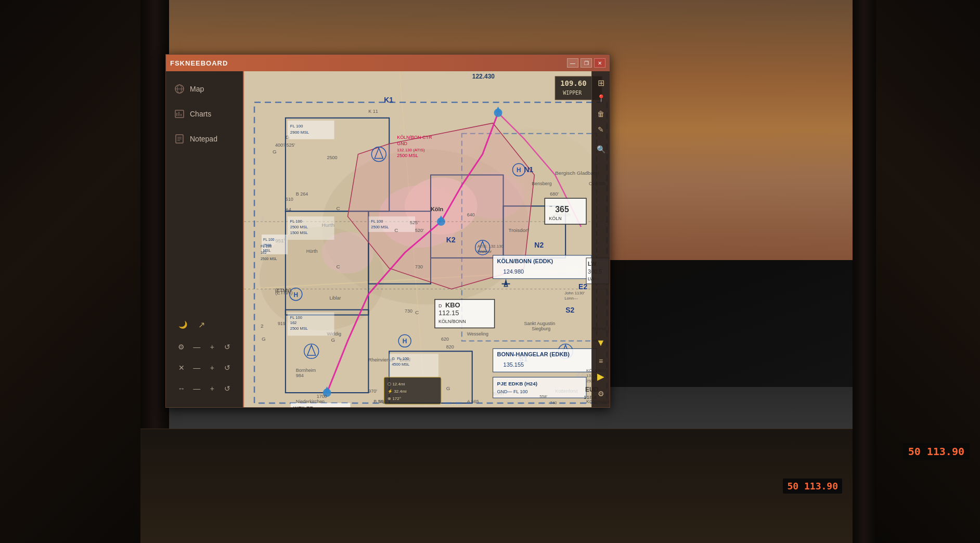 The width and height of the screenshot is (980, 543). What do you see at coordinates (484, 76) in the screenshot?
I see `svg-text: 122.430` at bounding box center [484, 76].